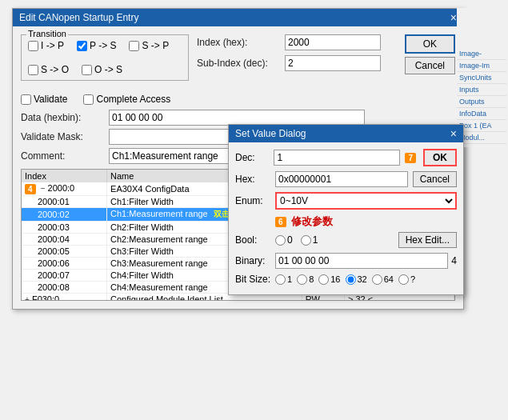 Image resolution: width=508 pixels, height=420 pixels. Describe the element at coordinates (297, 63) in the screenshot. I see `subindex-row: Sub-Index (dec):` at that location.